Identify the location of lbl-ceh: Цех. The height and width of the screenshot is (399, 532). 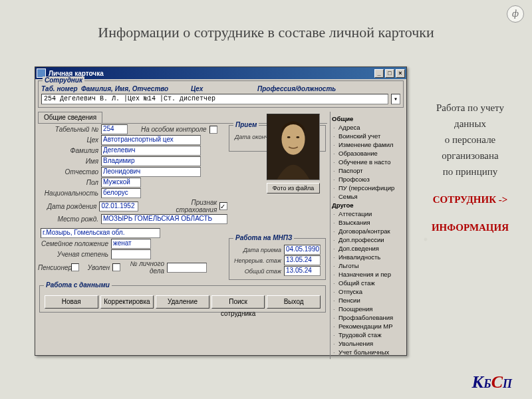
(69, 140).